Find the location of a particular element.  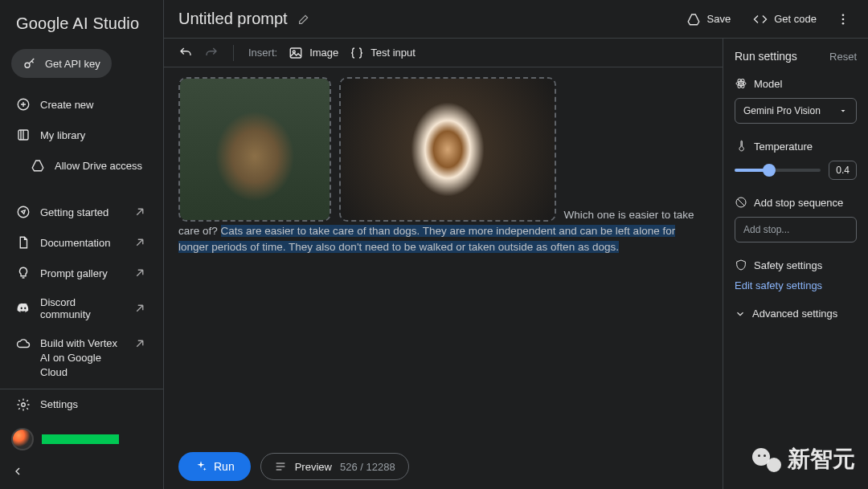

run-button: Run is located at coordinates (215, 467).